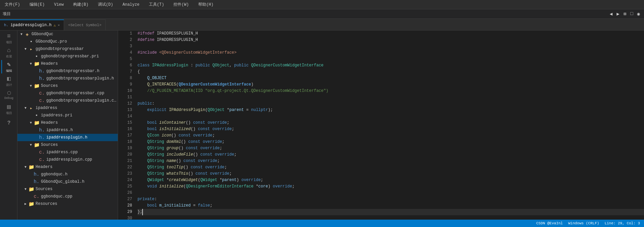 This screenshot has height=227, width=644. What do you see at coordinates (9, 71) in the screenshot?
I see `sidebar-item-label-edit: 编辑` at bounding box center [9, 71].